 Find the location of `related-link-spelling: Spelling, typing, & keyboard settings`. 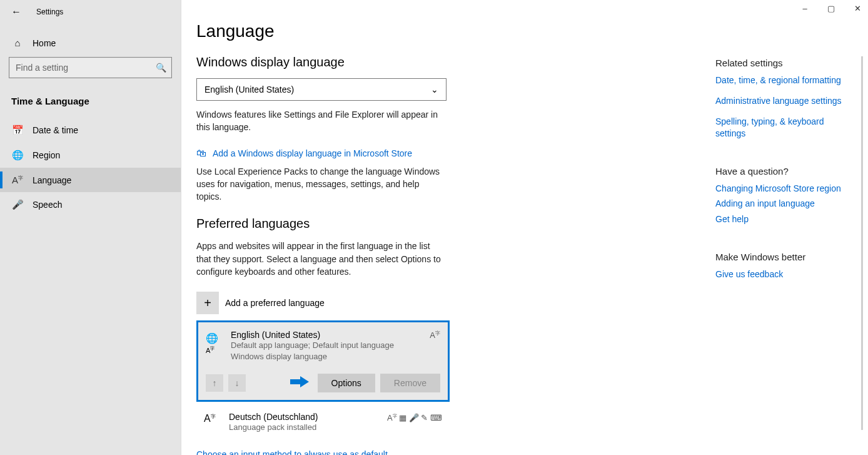

related-link-spelling: Spelling, typing, & keyboard settings is located at coordinates (784, 128).